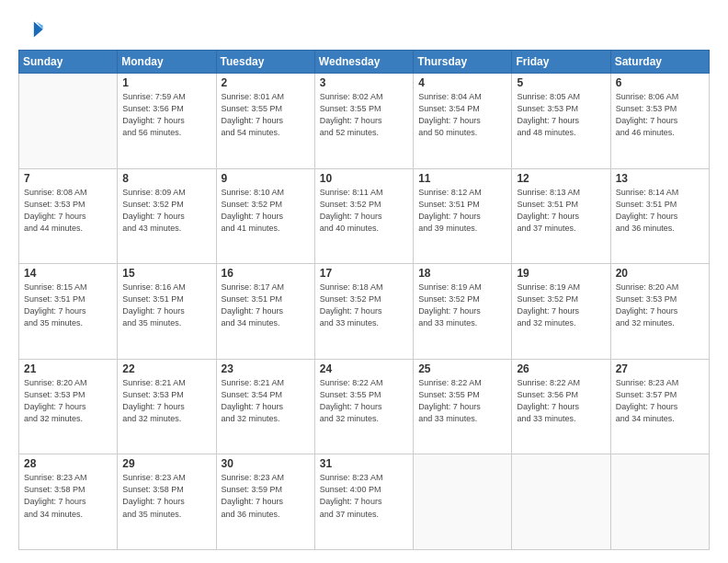  I want to click on day-header-monday: Monday, so click(167, 63).